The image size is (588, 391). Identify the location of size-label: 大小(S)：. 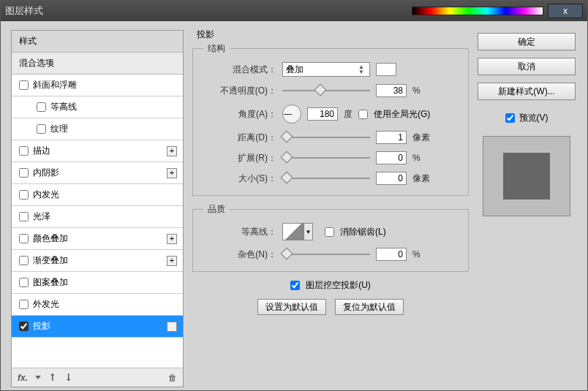
(240, 178).